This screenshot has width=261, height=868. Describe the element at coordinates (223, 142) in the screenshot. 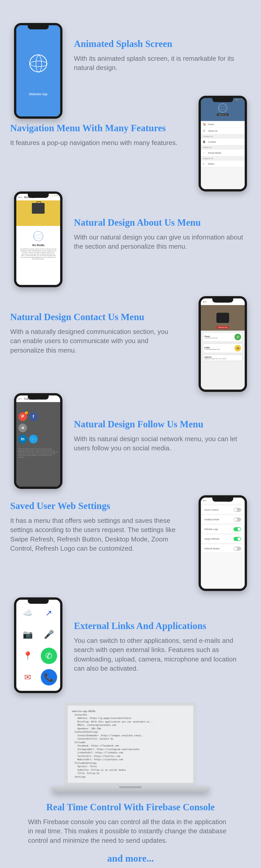

I see `nav-item-contact: 🕿Contact` at that location.